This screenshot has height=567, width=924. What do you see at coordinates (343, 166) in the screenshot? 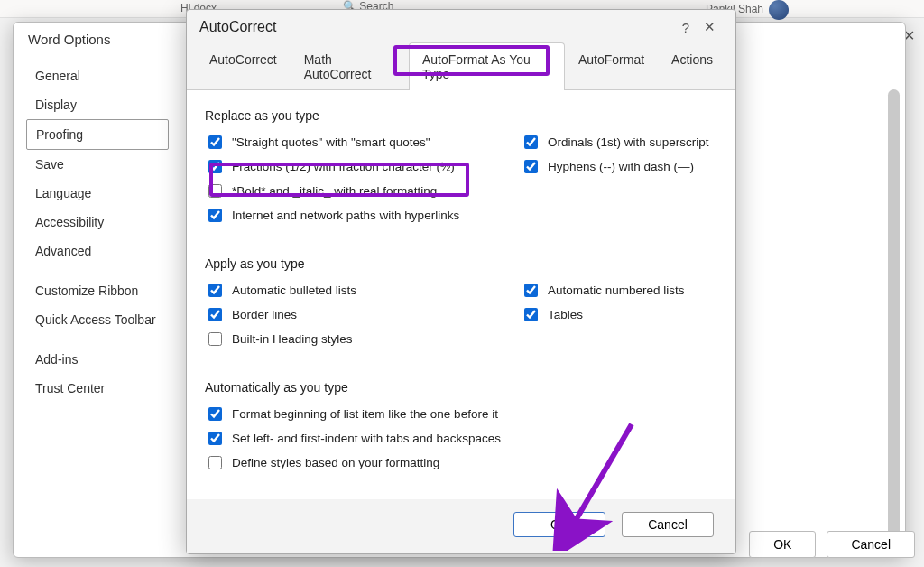
I see `replace-left-checkbox-label-1: Fractions (1/2) with fraction character …` at bounding box center [343, 166].